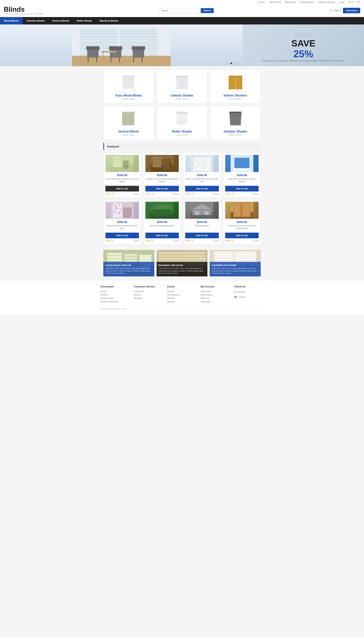 This screenshot has height=637, width=364. Describe the element at coordinates (216, 298) in the screenshot. I see `footer-link-wish-list: Wish List` at that location.